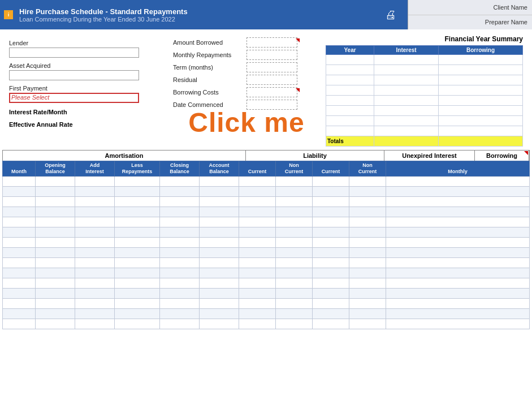 The height and width of the screenshot is (417, 532). Describe the element at coordinates (272, 67) in the screenshot. I see `term-input` at that location.